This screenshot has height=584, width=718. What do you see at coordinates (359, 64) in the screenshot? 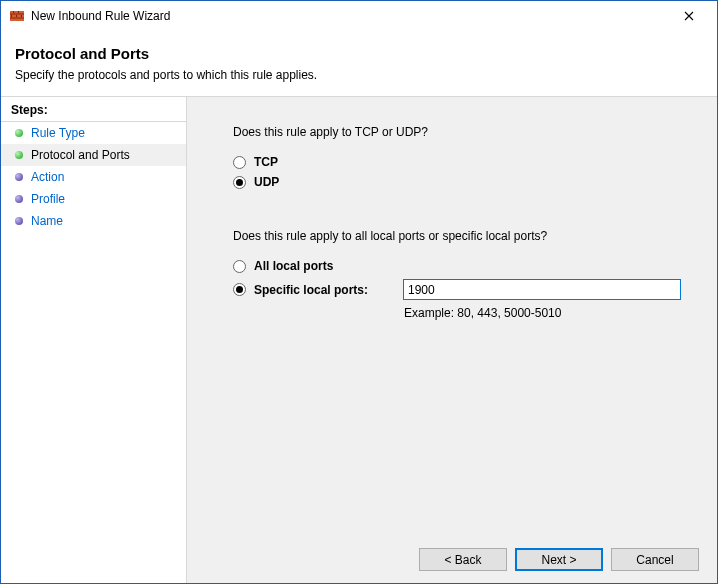
I see `wizard-header: Protocol and Ports Specify the protocols…` at bounding box center [359, 64].